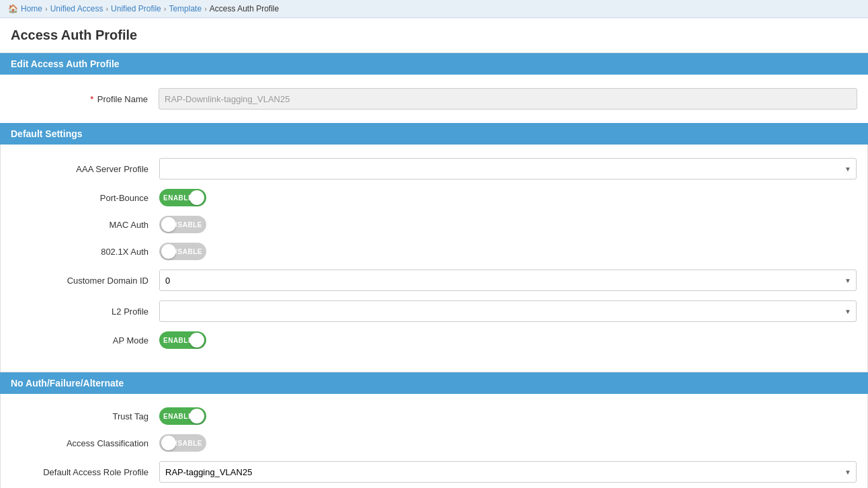  I want to click on breadcrumb: 🏠 Home › Unified Access › Unified Profil…, so click(434, 9).